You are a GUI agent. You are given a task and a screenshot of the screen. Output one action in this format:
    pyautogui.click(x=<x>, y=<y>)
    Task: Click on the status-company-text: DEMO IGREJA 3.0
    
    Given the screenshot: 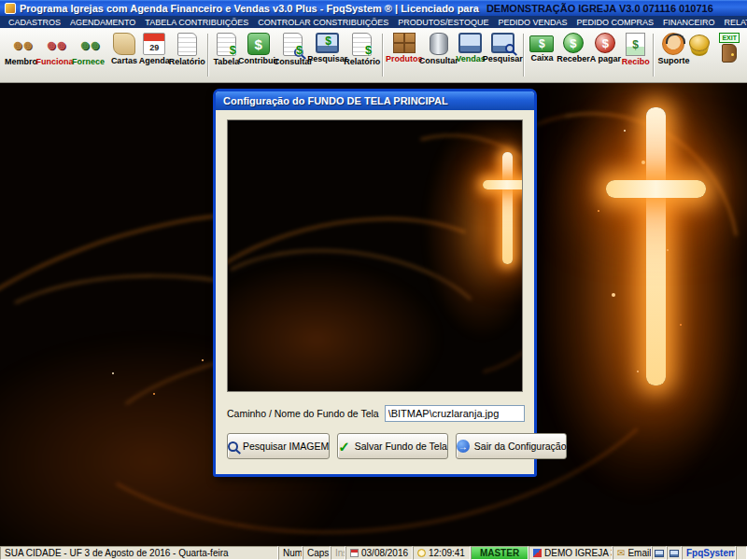 What is the action you would take?
    pyautogui.click(x=579, y=553)
    